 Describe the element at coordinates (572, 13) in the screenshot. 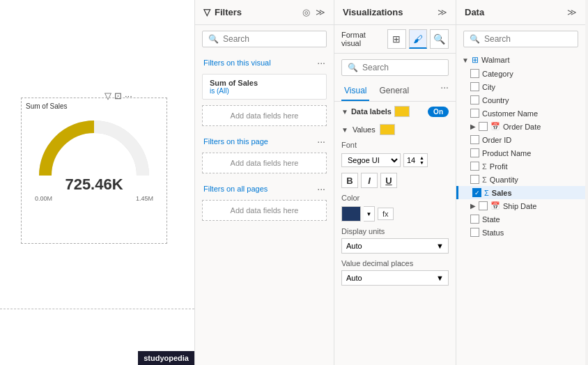

I see `data-expand-icon: ≫` at that location.